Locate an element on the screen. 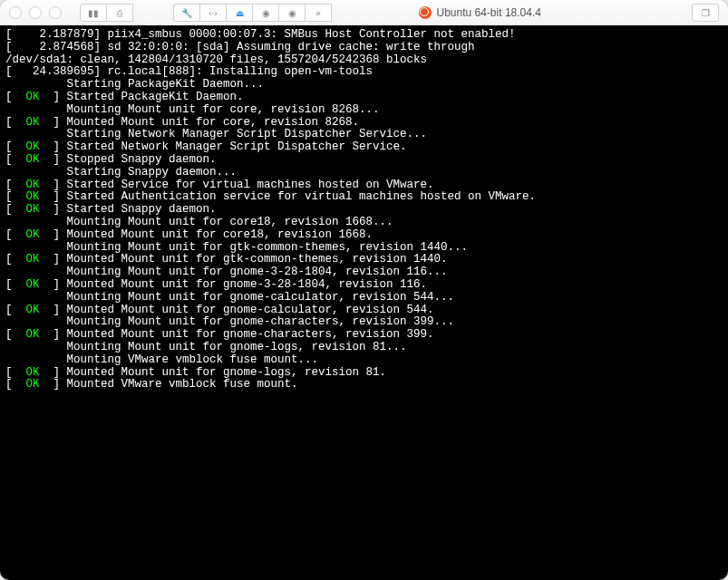  console-line: Mounting VMware vmblock fuse mount... is located at coordinates (364, 361).